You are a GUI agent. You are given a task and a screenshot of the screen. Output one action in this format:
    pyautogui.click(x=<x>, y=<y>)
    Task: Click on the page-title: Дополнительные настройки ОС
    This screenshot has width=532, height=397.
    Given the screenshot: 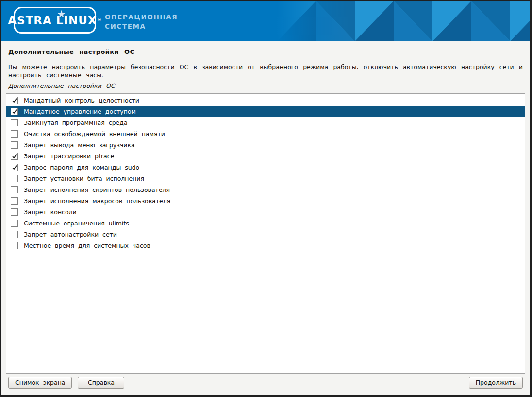 What is the action you would take?
    pyautogui.click(x=266, y=52)
    